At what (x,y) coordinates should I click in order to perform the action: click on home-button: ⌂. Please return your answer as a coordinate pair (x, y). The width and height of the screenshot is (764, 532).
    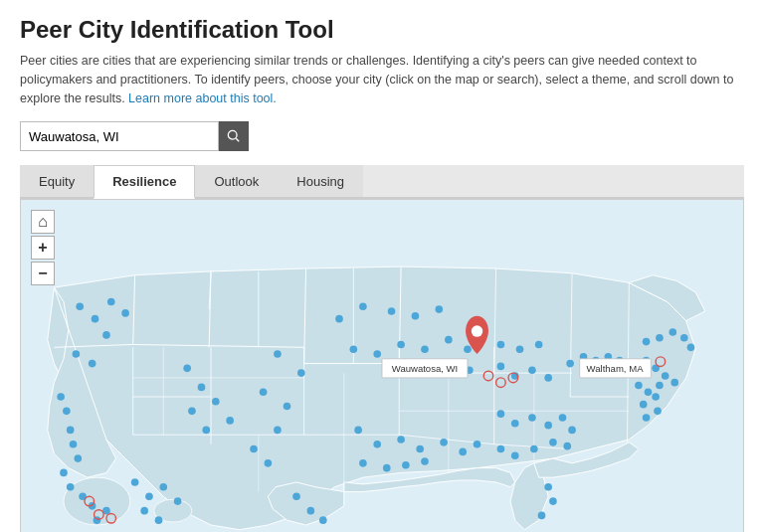
    Looking at the image, I should click on (43, 222).